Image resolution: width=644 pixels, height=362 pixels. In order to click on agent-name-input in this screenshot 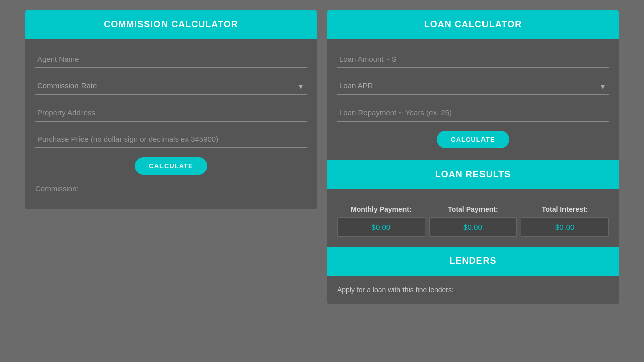, I will do `click(171, 59)`.